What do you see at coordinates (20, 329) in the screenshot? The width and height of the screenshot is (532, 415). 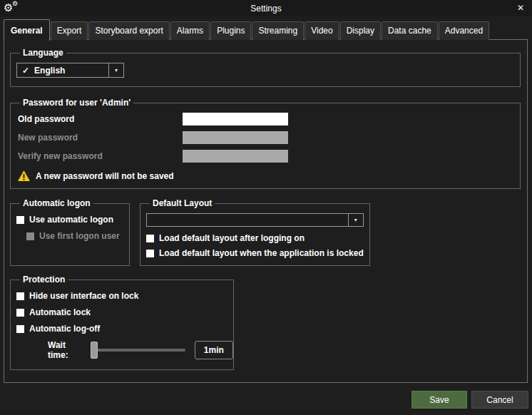 I see `automatic-logoff-checkbox` at bounding box center [20, 329].